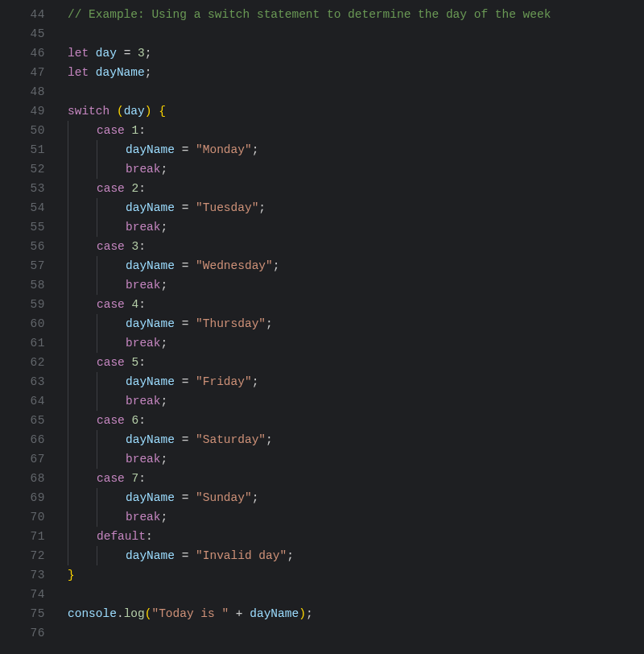  Describe the element at coordinates (322, 285) in the screenshot. I see `code-line: 58break;` at that location.